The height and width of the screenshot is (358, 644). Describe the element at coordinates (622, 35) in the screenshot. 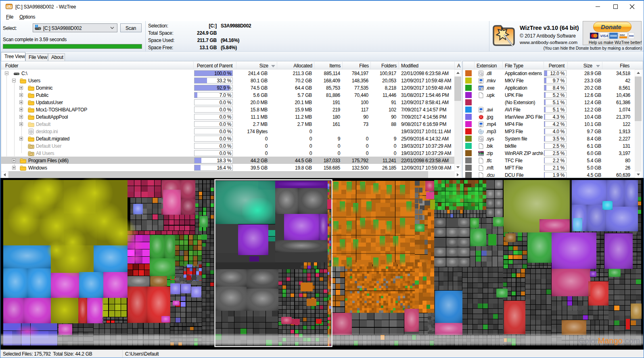

I see `svg-text: DISC` at that location.